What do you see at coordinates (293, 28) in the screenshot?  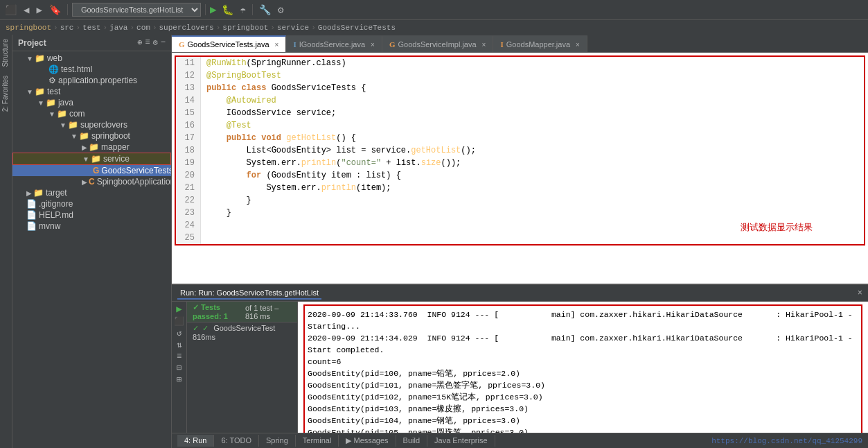 I see `breadcrumb-service: service` at bounding box center [293, 28].